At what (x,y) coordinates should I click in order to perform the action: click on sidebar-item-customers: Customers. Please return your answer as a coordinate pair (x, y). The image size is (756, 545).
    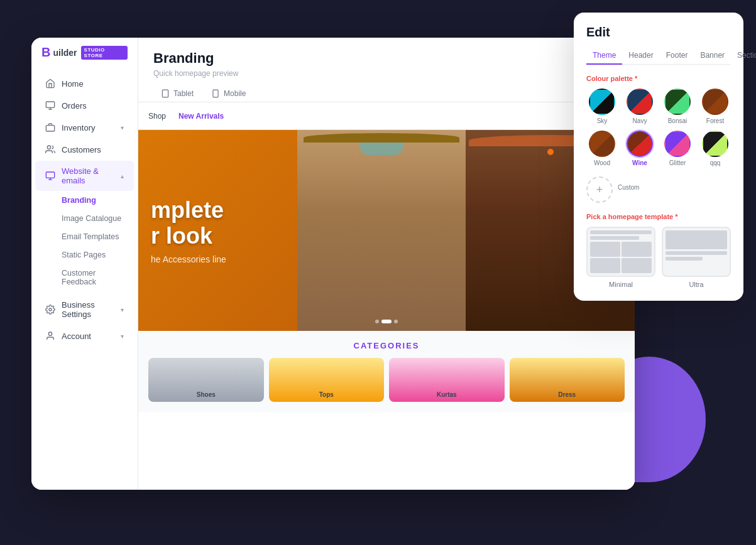
    Looking at the image, I should click on (84, 149).